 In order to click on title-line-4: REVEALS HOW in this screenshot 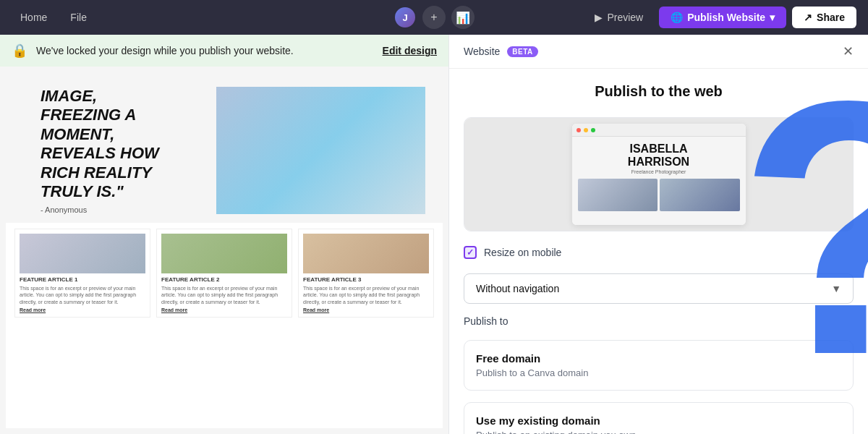, I will do `click(100, 153)`.